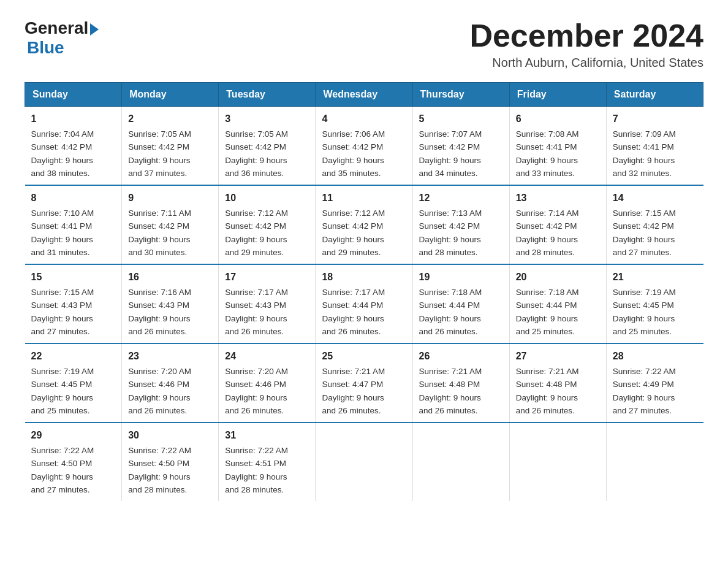  Describe the element at coordinates (655, 119) in the screenshot. I see `day-number: 7` at that location.